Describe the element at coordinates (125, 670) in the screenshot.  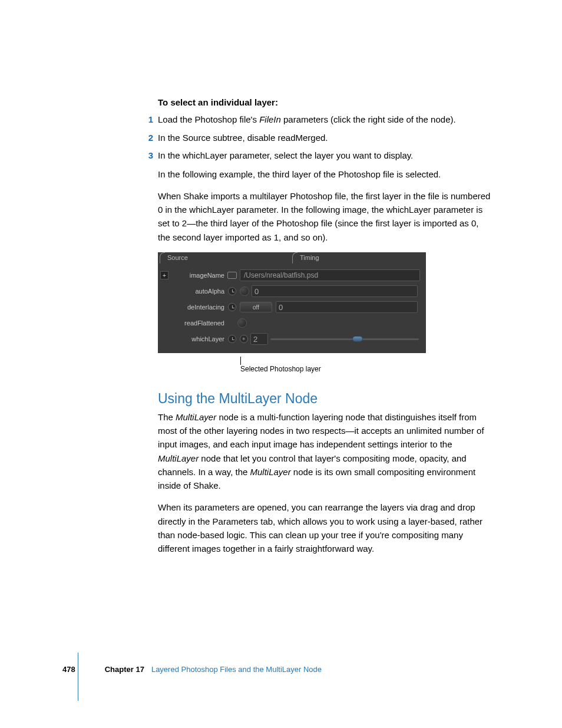
I see `chapter-label: Chapter 17` at that location.